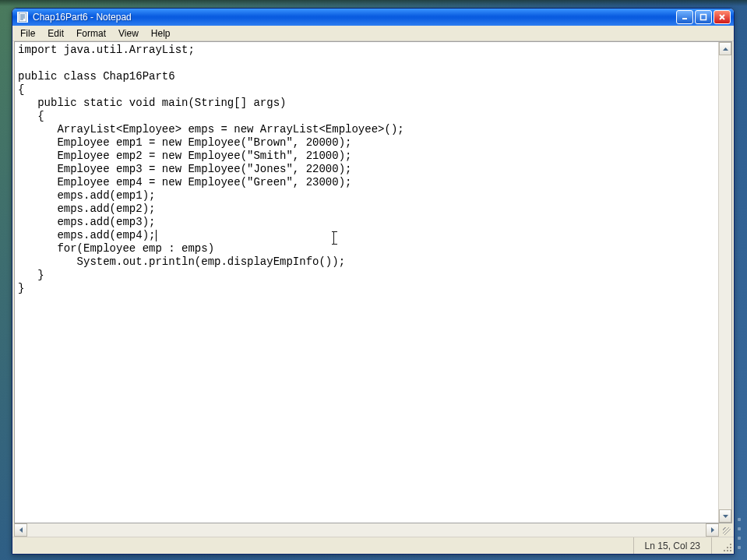 The width and height of the screenshot is (747, 560). I want to click on menu-file: File, so click(28, 33).